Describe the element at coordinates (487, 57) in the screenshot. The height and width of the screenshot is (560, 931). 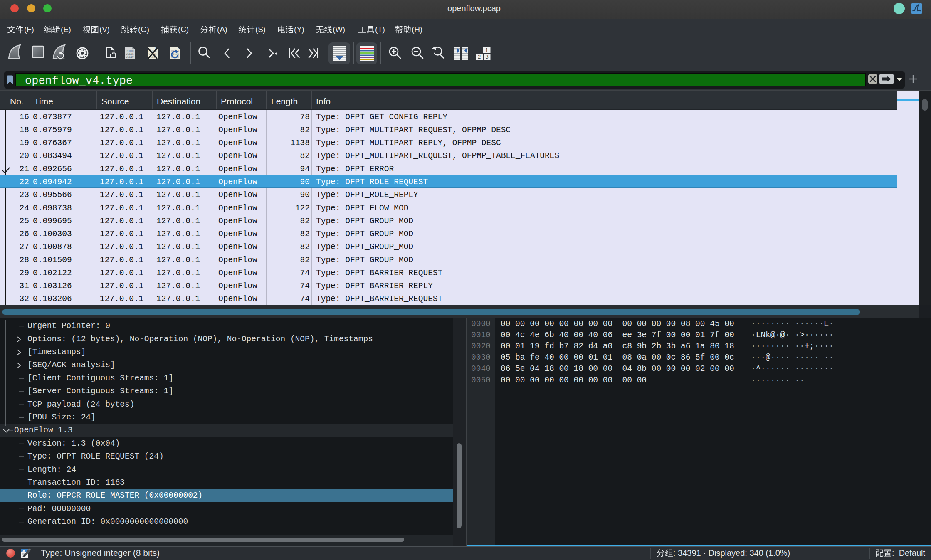
I see `svg-text: 3` at that location.